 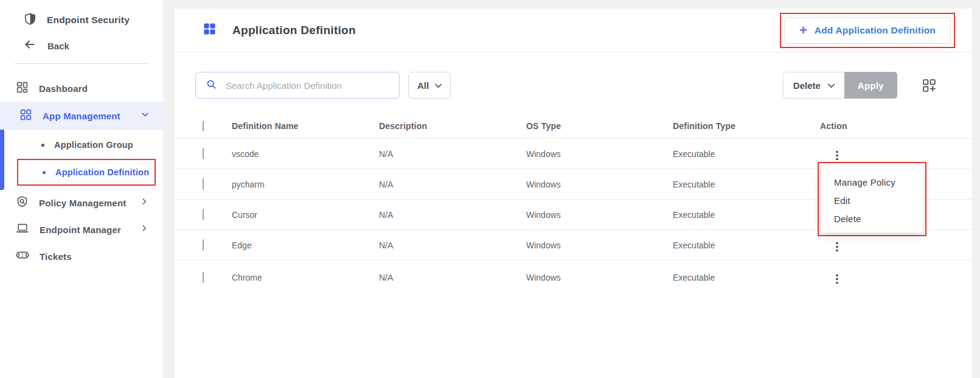 What do you see at coordinates (82, 172) in the screenshot?
I see `sidebar-nav: Dashboard App Management Application Gro…` at bounding box center [82, 172].